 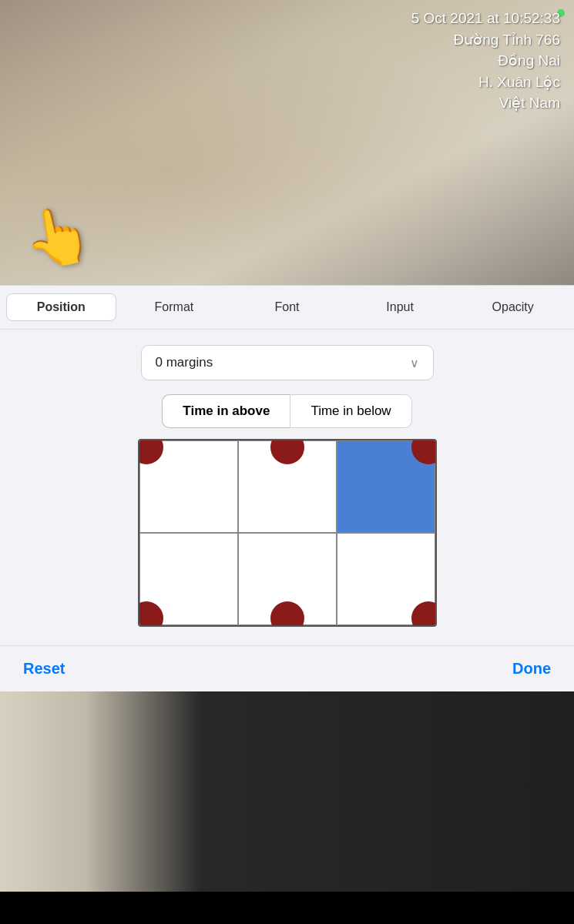 What do you see at coordinates (386, 487) in the screenshot?
I see `grid-cell-top-right` at bounding box center [386, 487].